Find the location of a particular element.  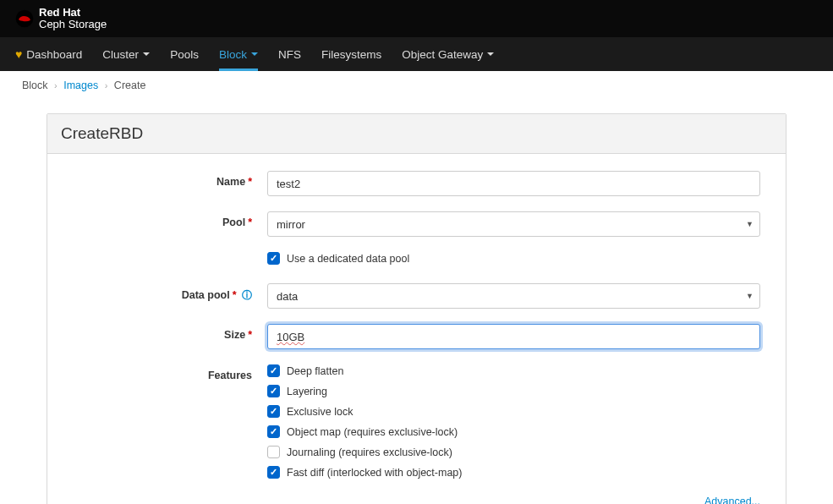

size-value: 10GB is located at coordinates (291, 337).